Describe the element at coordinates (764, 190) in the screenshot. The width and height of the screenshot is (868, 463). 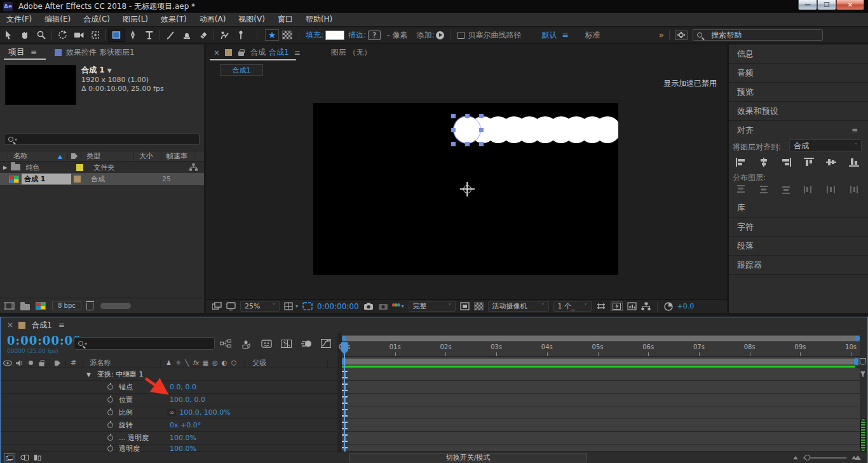
I see `distribute-vcenter-button` at that location.